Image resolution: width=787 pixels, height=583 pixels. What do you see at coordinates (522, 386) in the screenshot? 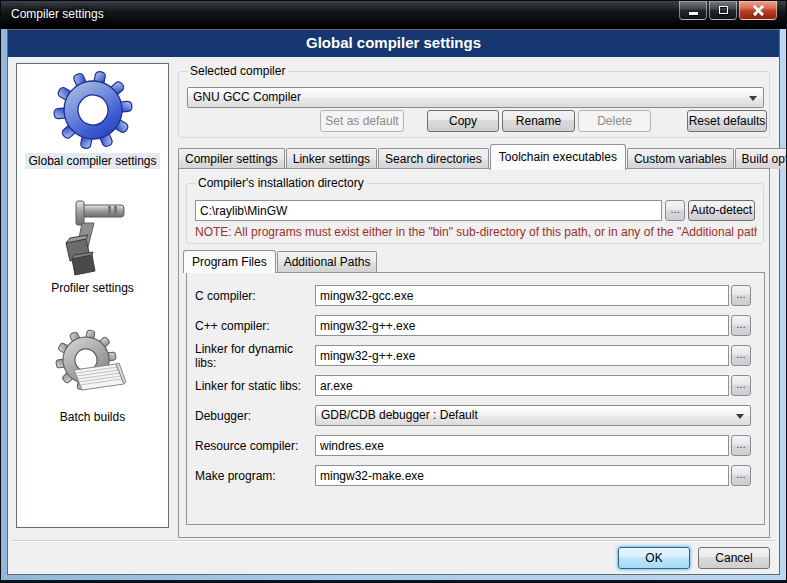
I see `static-linker-input` at bounding box center [522, 386].